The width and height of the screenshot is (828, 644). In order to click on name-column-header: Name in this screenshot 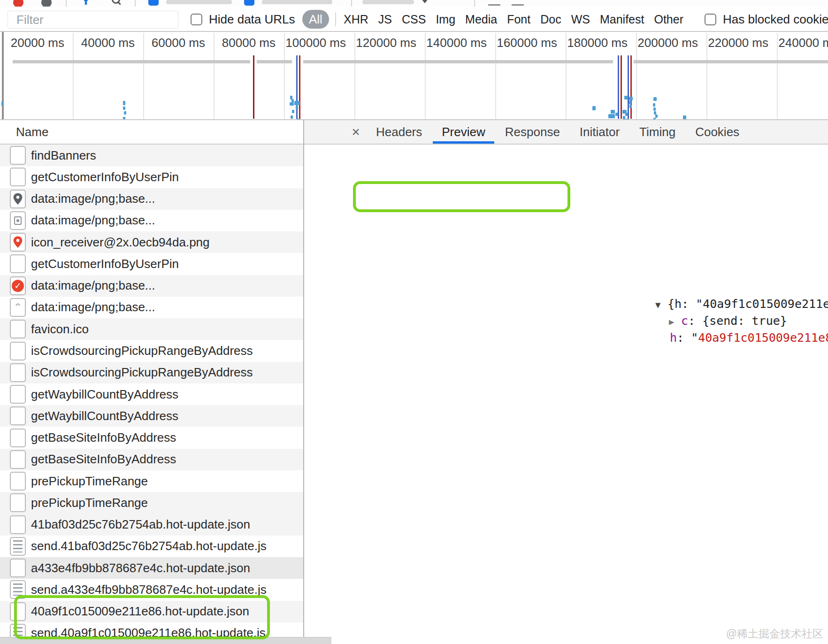, I will do `click(152, 132)`.